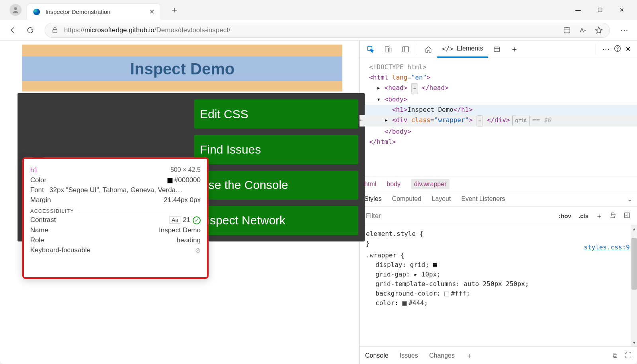 Image resolution: width=637 pixels, height=364 pixels. What do you see at coordinates (599, 216) in the screenshot?
I see `new-style-rule-button: ＋` at bounding box center [599, 216].